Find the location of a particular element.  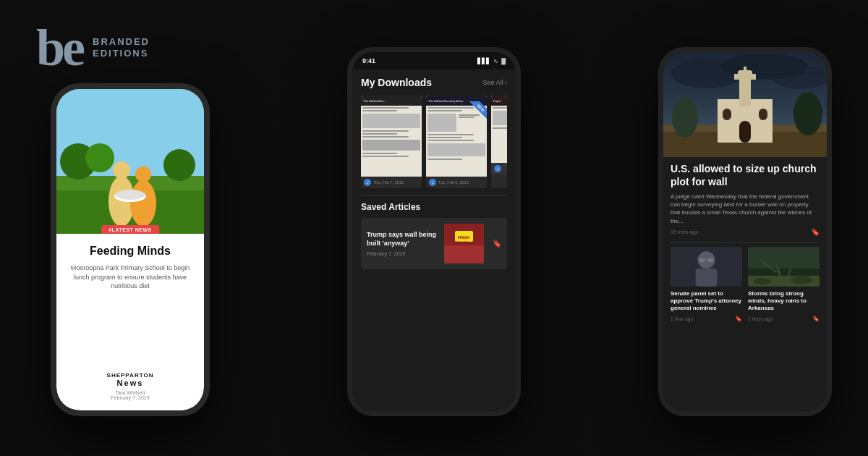

newspaper-logo: SHEPPARTON News is located at coordinates (130, 379).